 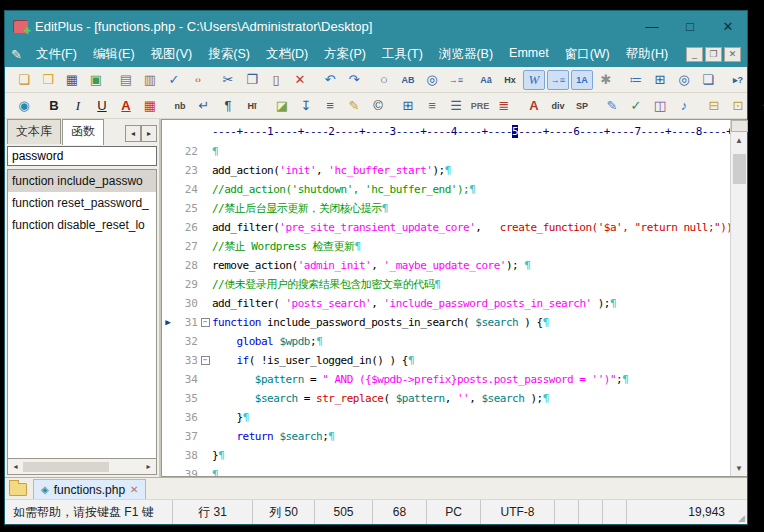 What do you see at coordinates (652, 26) in the screenshot?
I see `minimize-button: —` at bounding box center [652, 26].